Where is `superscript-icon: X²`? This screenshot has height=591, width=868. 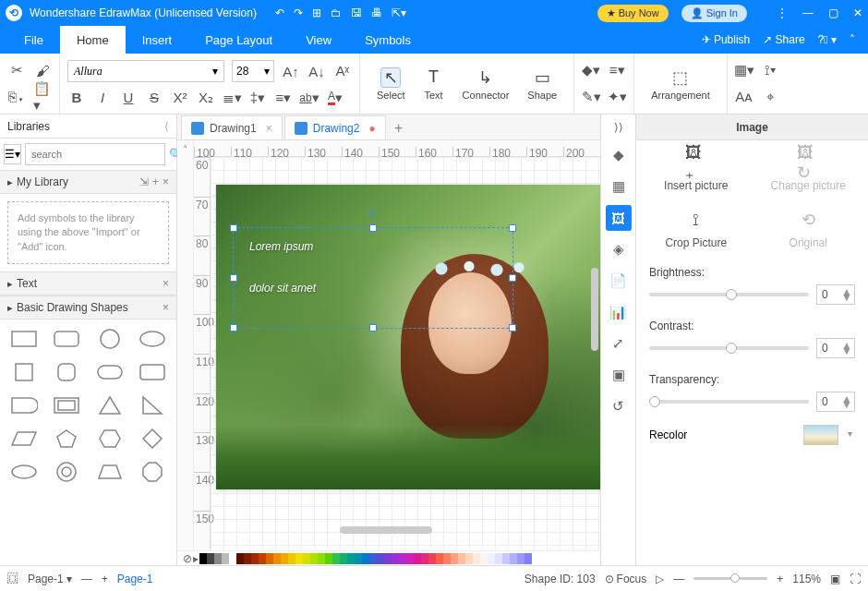 superscript-icon: X² is located at coordinates (180, 98).